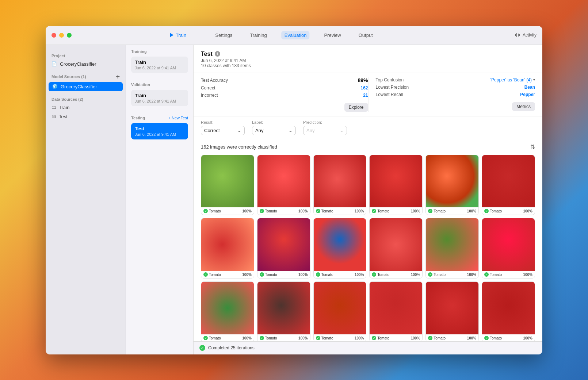 The width and height of the screenshot is (588, 380). I want to click on training-item: Train Jun 6, 2022 at 9:41 AM, so click(160, 65).